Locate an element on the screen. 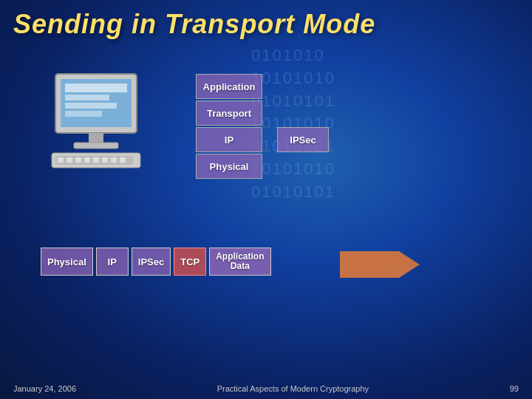 The width and height of the screenshot is (532, 399). page-title: Sending in Transport Mode is located at coordinates (194, 24).